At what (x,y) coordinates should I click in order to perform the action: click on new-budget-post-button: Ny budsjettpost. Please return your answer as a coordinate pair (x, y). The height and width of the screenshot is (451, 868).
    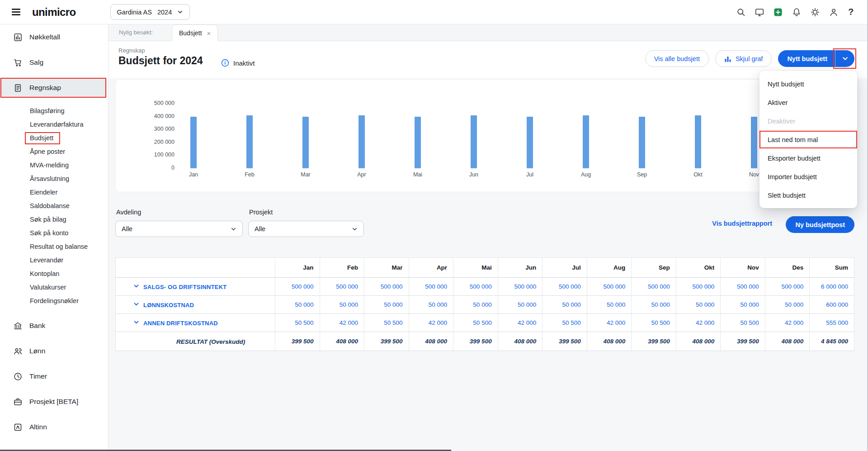
    Looking at the image, I should click on (820, 224).